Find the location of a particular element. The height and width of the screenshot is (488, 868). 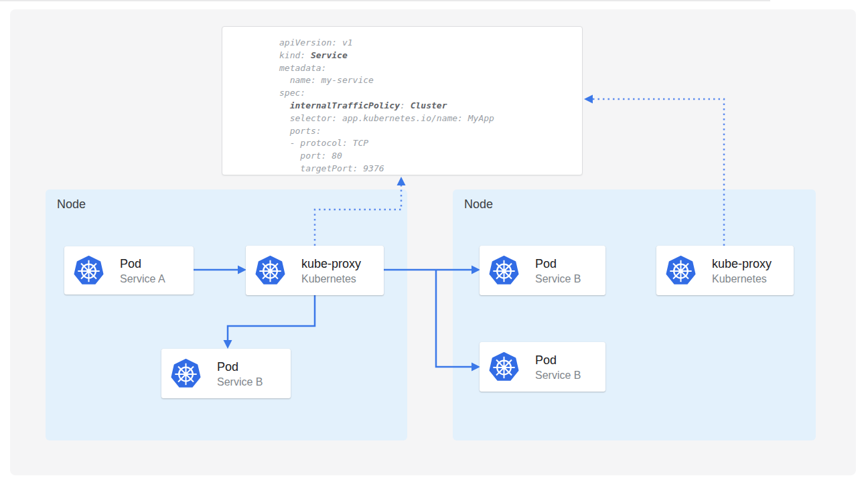

yaml-line: spec: is located at coordinates (431, 94).